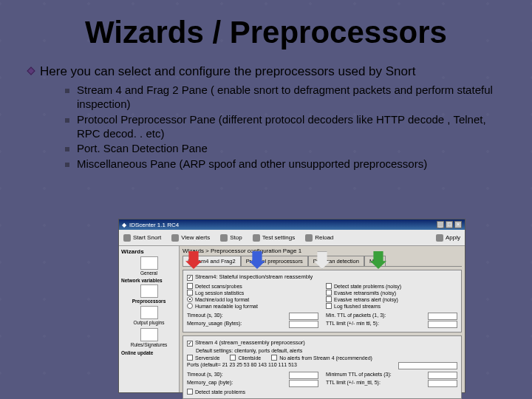 The height and width of the screenshot is (399, 532). Describe the element at coordinates (304, 383) in the screenshot. I see `memcap-input` at that location.